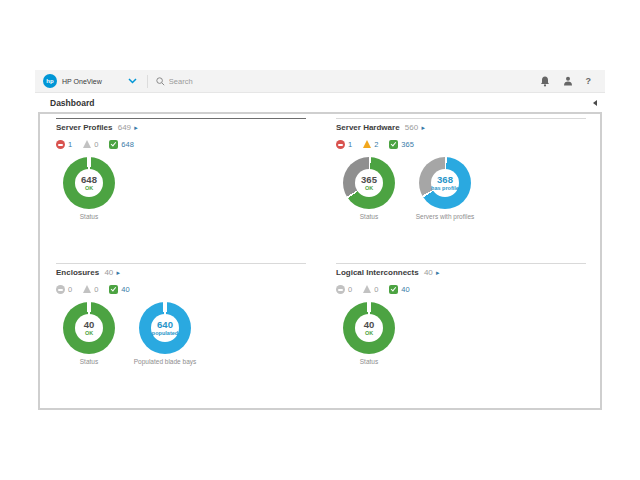 The width and height of the screenshot is (640, 480). Describe the element at coordinates (589, 81) in the screenshot. I see `help-button: ?` at that location.